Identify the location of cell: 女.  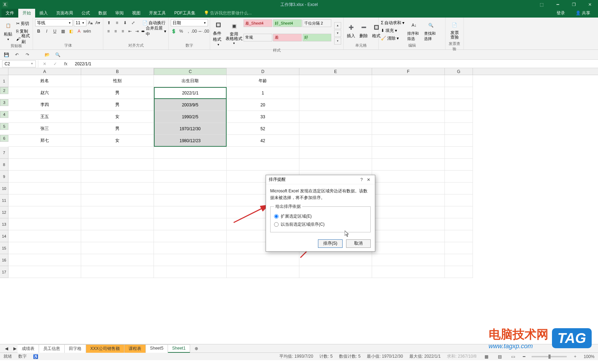
(117, 117).